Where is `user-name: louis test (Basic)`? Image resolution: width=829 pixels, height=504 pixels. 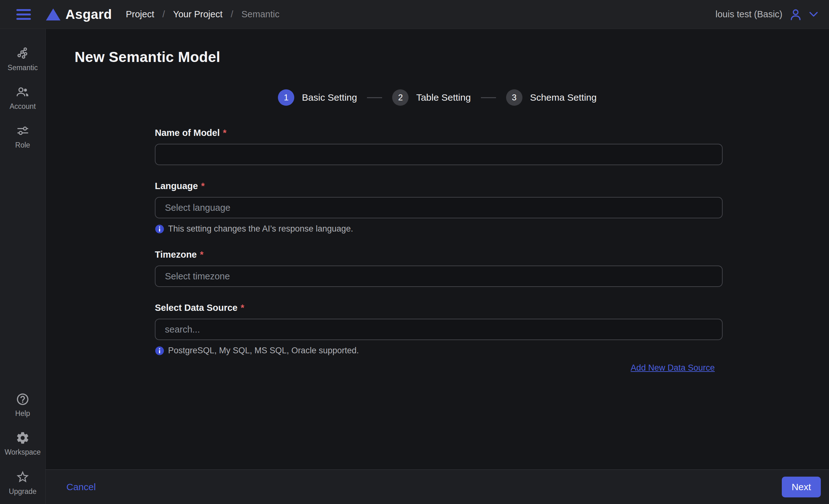
user-name: louis test (Basic) is located at coordinates (749, 14).